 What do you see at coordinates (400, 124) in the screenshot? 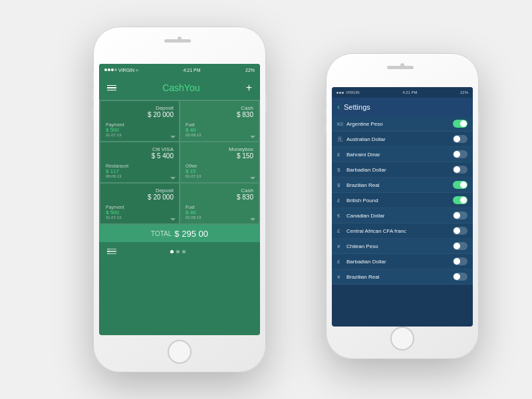
I see `currency-name-0: Argentine Peso` at bounding box center [400, 124].